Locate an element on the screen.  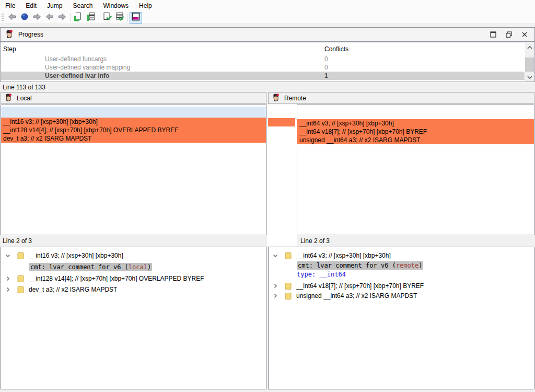
scrollbar-up-button is located at coordinates (530, 47).